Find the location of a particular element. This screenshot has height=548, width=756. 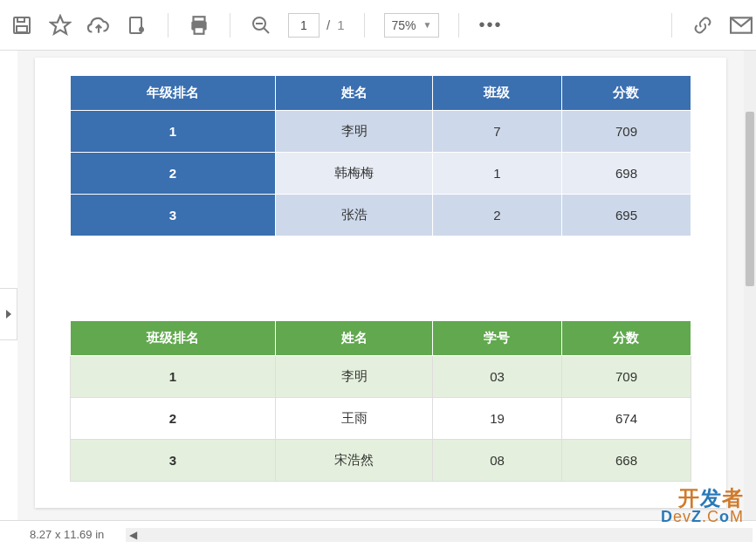

status-bar: 8.27 x 11.69 in ◀ is located at coordinates (378, 534).